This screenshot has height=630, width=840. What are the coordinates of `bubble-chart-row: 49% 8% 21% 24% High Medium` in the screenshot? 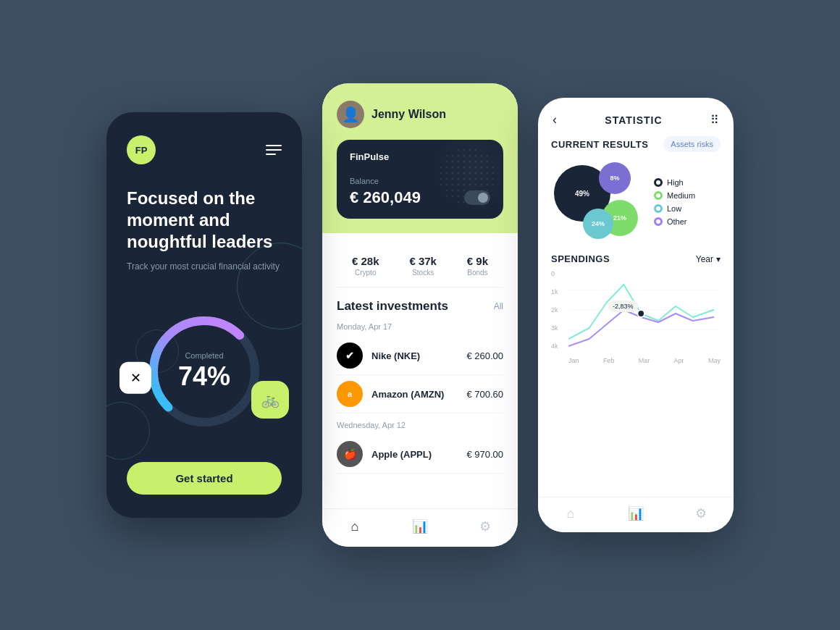 It's located at (636, 202).